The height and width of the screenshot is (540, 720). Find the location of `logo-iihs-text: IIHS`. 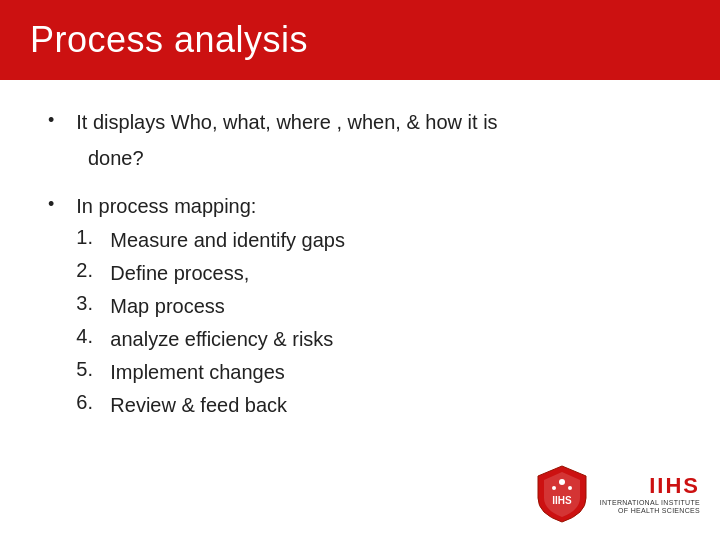

logo-iihs-text: IIHS is located at coordinates (650, 486).